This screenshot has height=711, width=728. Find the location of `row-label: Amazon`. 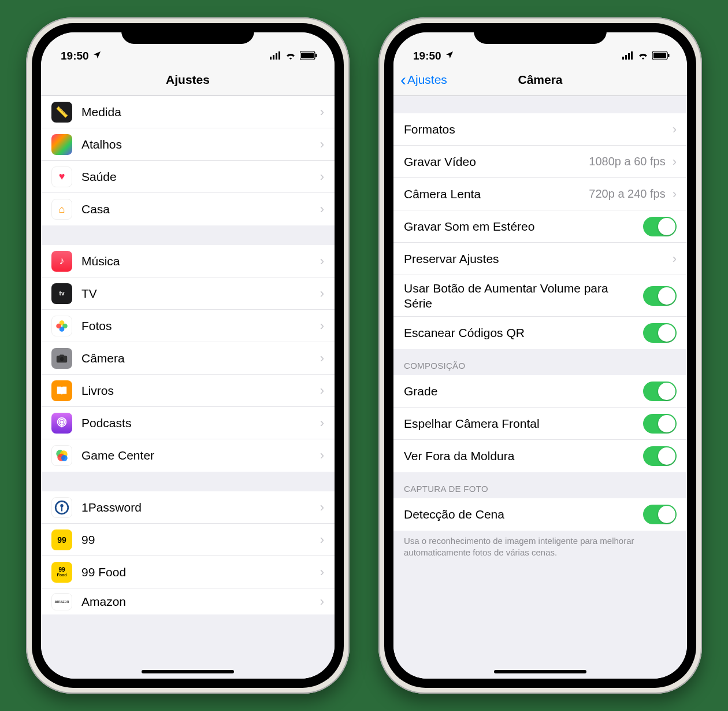

row-label: Amazon is located at coordinates (200, 601).